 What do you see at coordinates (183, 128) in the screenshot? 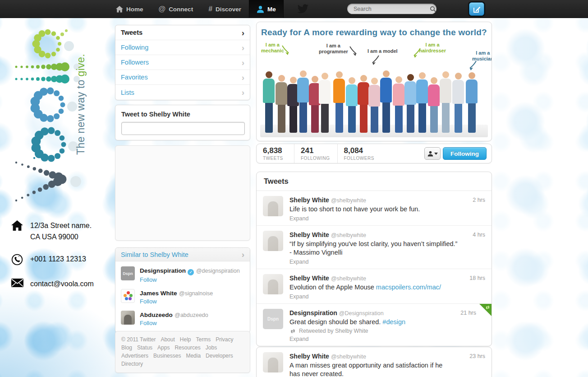
I see `tweet-compose-input` at bounding box center [183, 128].